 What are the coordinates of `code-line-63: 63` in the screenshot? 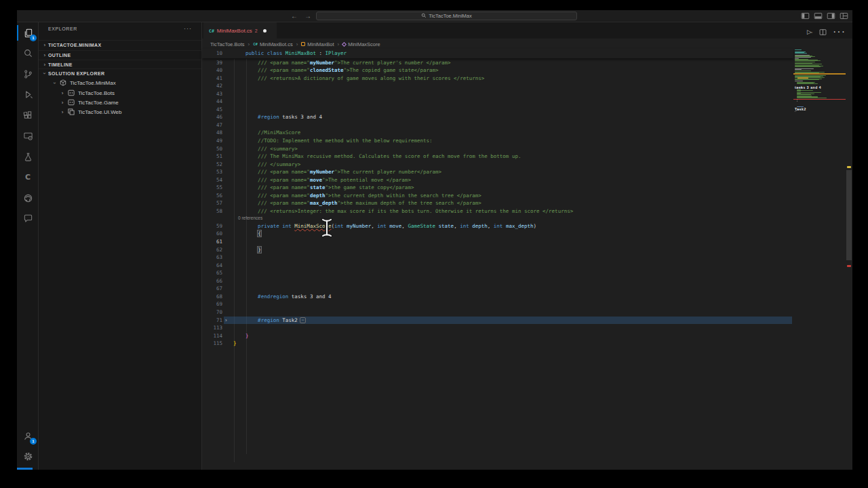 It's located at (498, 258).